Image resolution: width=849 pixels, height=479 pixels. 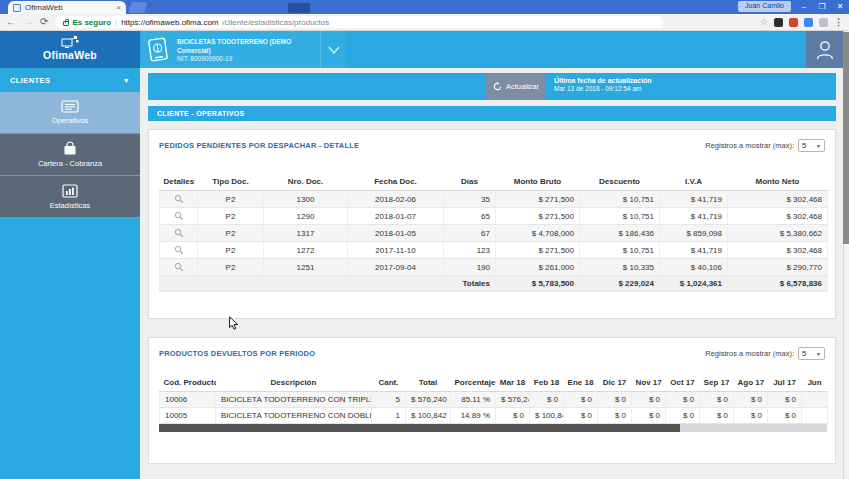 I want to click on pending-orders-header-row: DetallesTipo Doc.Nro. Doc.Fecha Doc.Días…, so click(x=494, y=182).